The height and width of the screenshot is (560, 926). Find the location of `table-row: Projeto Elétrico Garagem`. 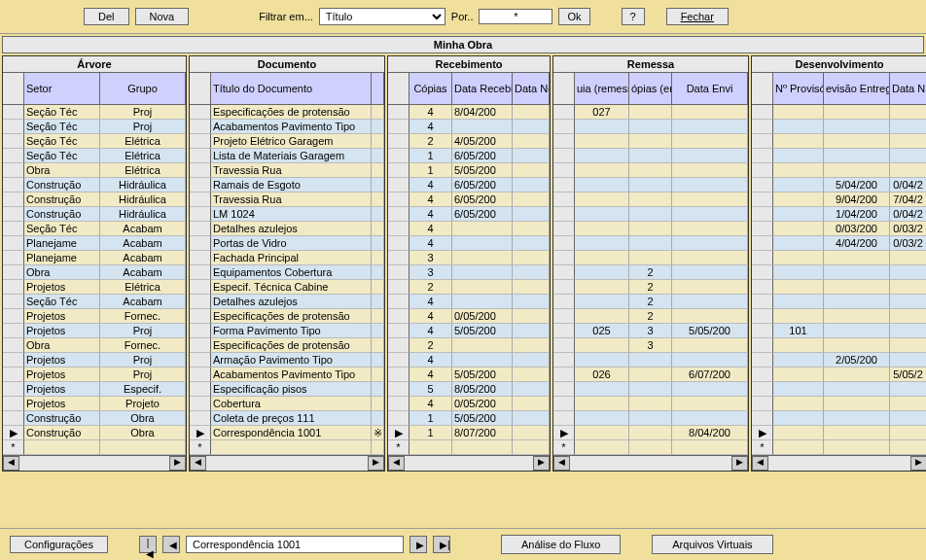

table-row: Projeto Elétrico Garagem is located at coordinates (287, 142).